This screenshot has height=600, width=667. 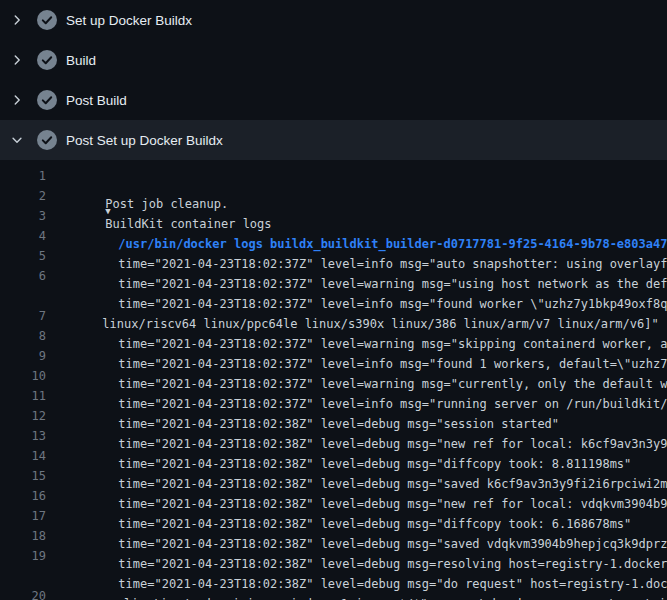 What do you see at coordinates (334, 140) in the screenshot?
I see `step-header-post-set-up-docker-buildx: Post Set up Docker Buildx` at bounding box center [334, 140].